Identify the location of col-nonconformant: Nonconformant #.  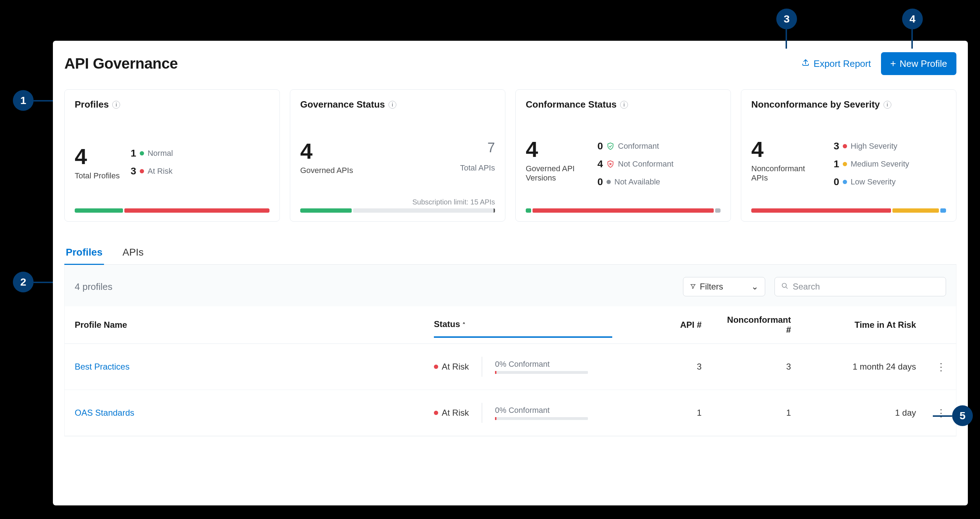
(756, 325).